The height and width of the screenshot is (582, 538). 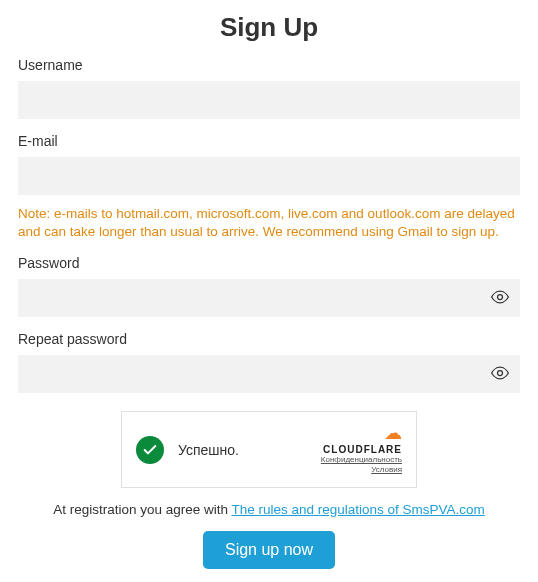 I want to click on captcha-brand-name: CLOUDFLARE, so click(x=362, y=450).